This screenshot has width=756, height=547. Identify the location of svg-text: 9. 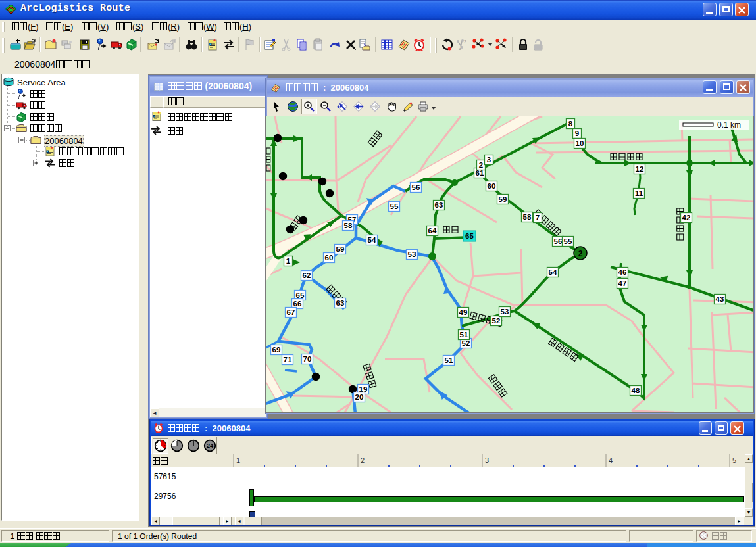
(577, 133).